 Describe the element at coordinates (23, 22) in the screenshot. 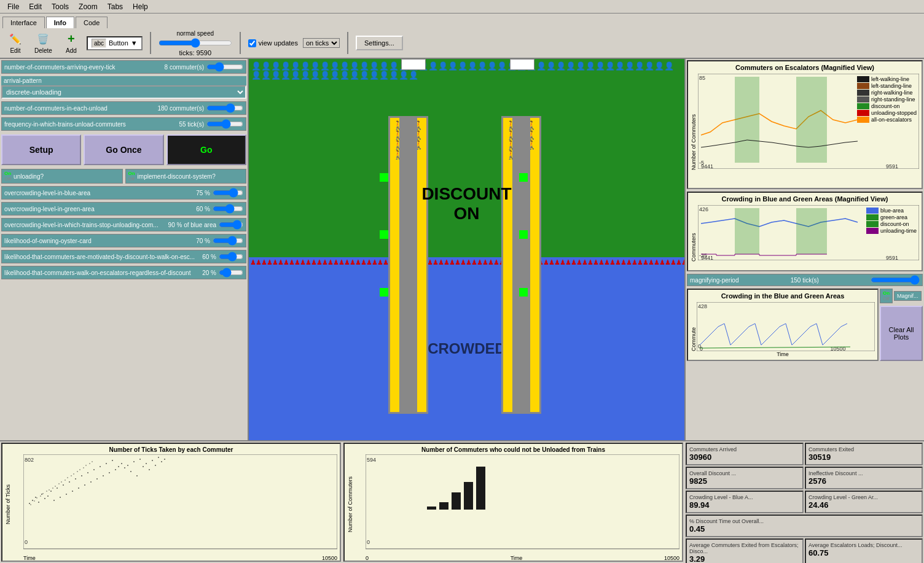

I see `tab-interface: Interface` at that location.